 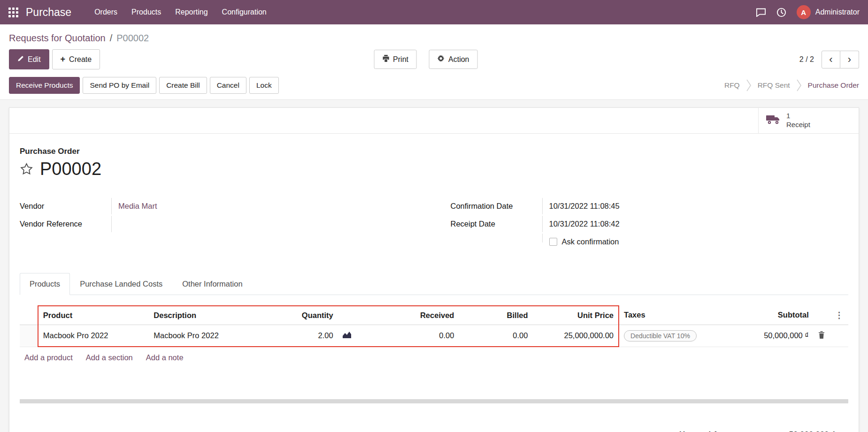 I want to click on vendor-reference-label: Vendor Reference, so click(x=66, y=224).